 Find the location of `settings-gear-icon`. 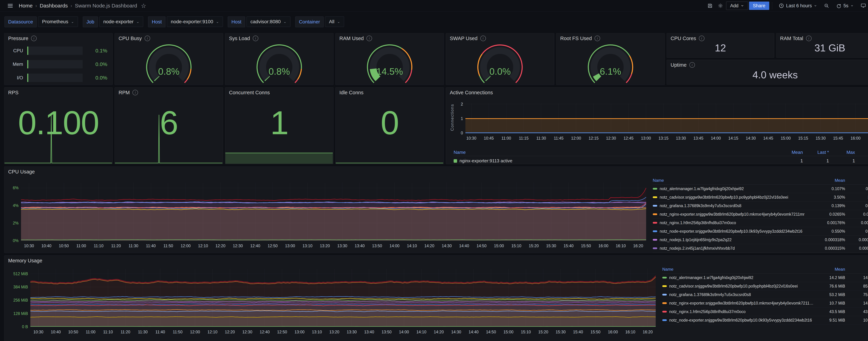

settings-gear-icon is located at coordinates (720, 6).